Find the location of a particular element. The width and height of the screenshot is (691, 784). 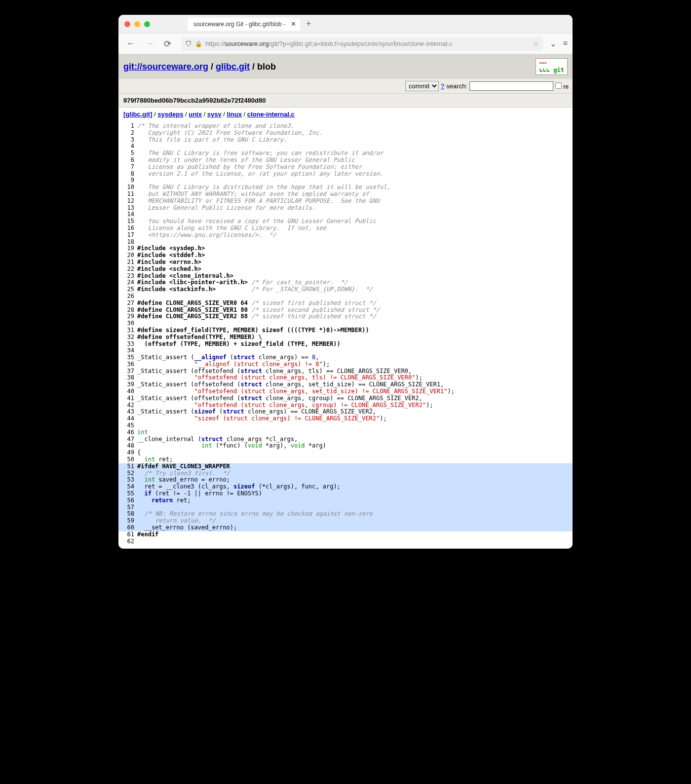

line-number: 14 is located at coordinates (126, 215).